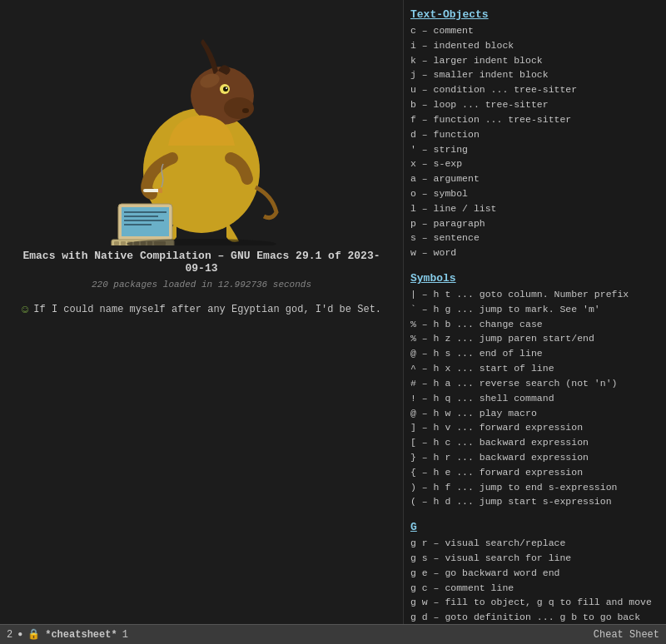 Image resolution: width=666 pixels, height=644 pixels. I want to click on list-item: % – h b ... change case, so click(534, 324).